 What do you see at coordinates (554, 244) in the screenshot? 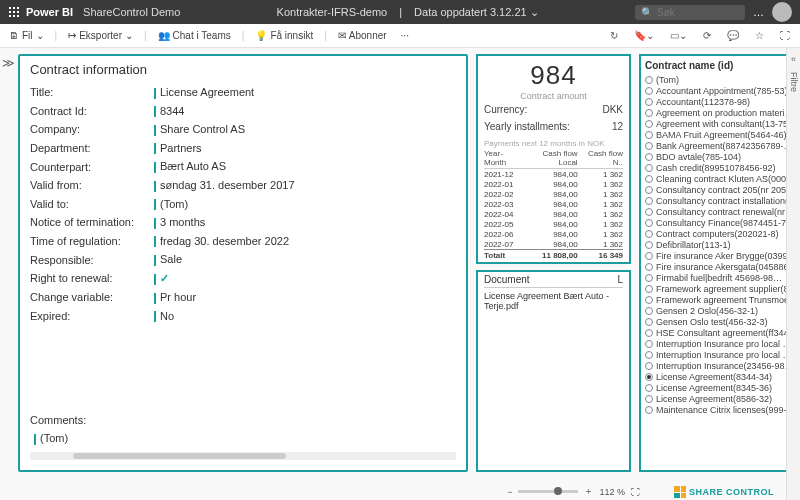
I see `table-row: 2022-07984,001 362` at bounding box center [554, 244].